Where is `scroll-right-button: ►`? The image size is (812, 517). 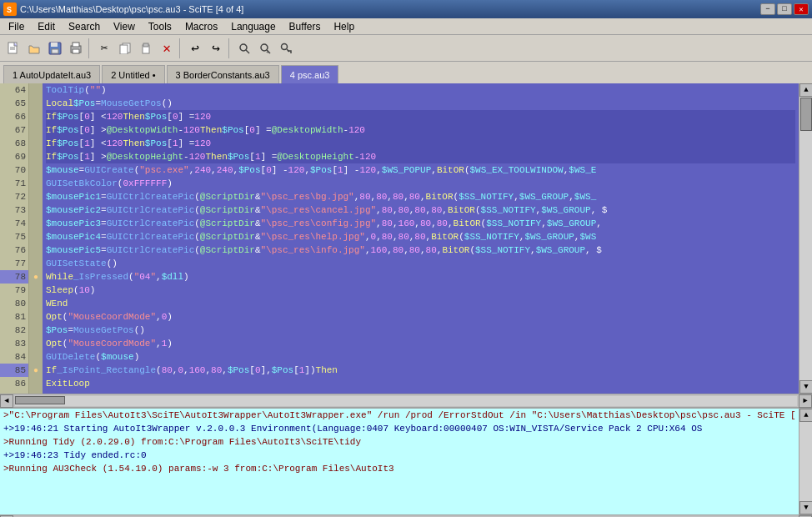
scroll-right-button: ► is located at coordinates (805, 401).